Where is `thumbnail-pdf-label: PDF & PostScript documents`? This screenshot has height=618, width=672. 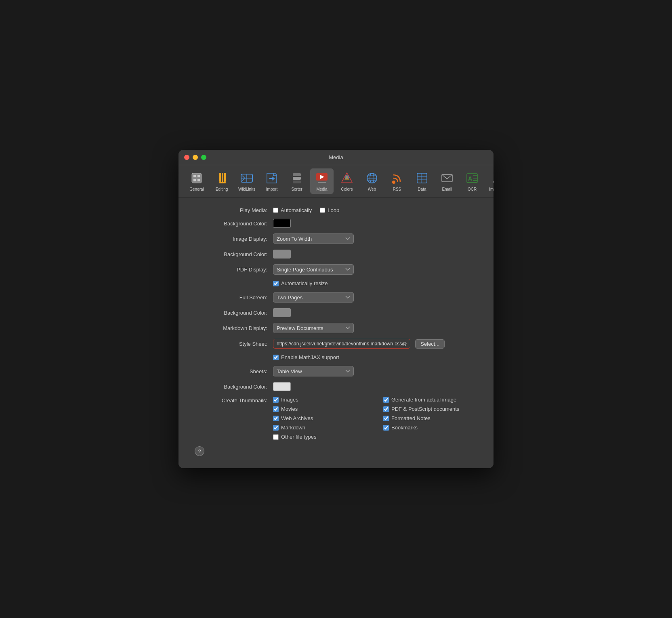 thumbnail-pdf-label: PDF & PostScript documents is located at coordinates (430, 409).